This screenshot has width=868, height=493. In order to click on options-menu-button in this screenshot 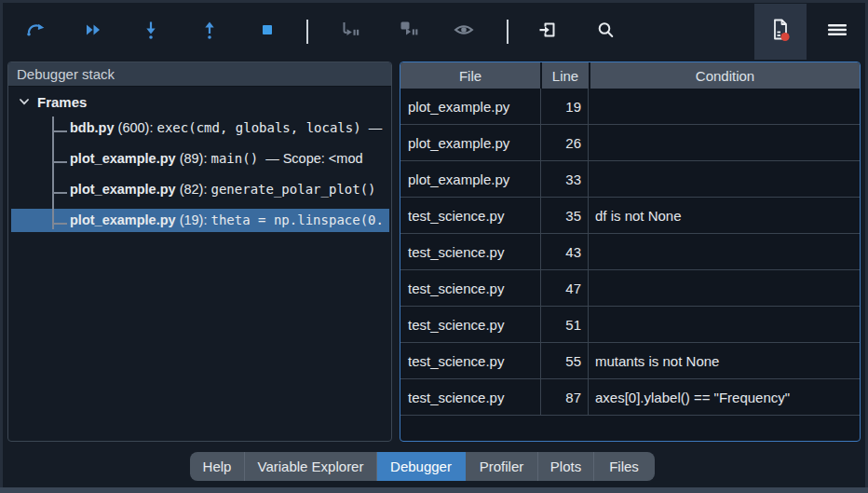, I will do `click(837, 32)`.